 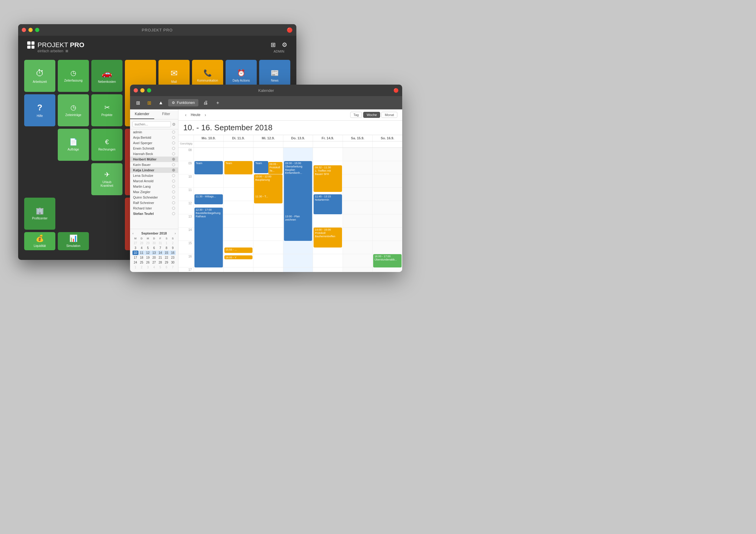 I want to click on tile-auftraege: 📄 Aufträge, so click(x=73, y=145).